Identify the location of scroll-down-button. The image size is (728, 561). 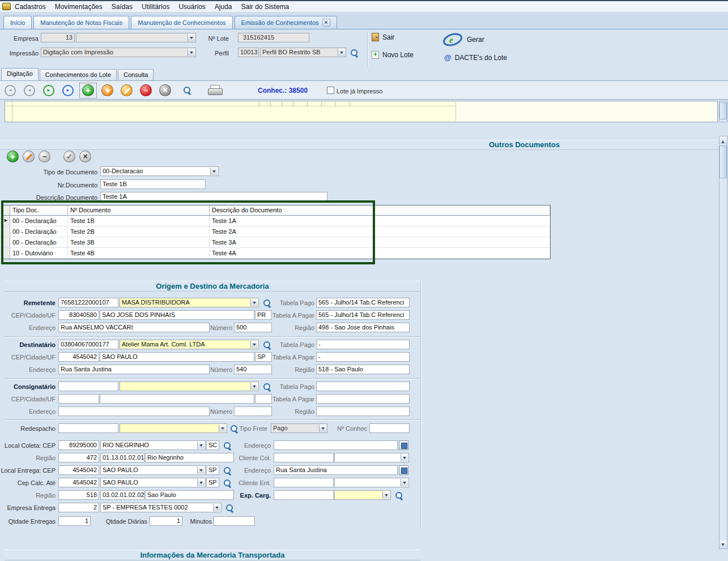
(723, 545).